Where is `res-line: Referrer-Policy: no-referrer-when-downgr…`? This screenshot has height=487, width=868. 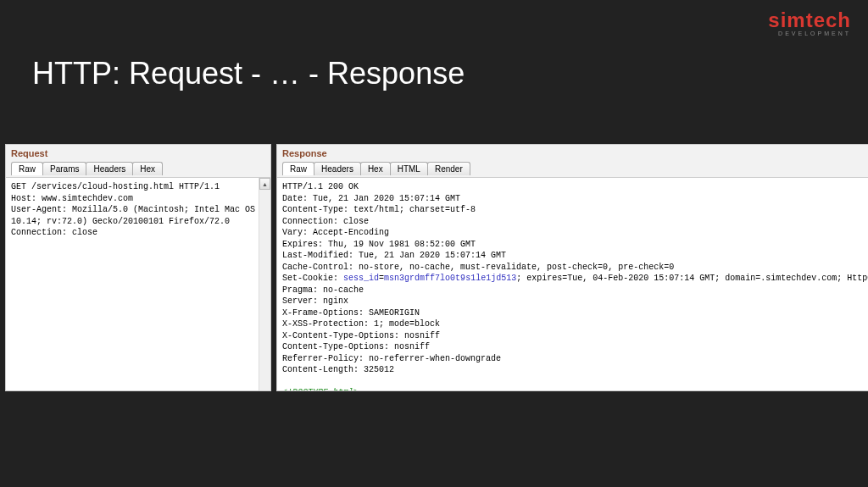
res-line: Referrer-Policy: no-referrer-when-downgr… is located at coordinates (392, 359).